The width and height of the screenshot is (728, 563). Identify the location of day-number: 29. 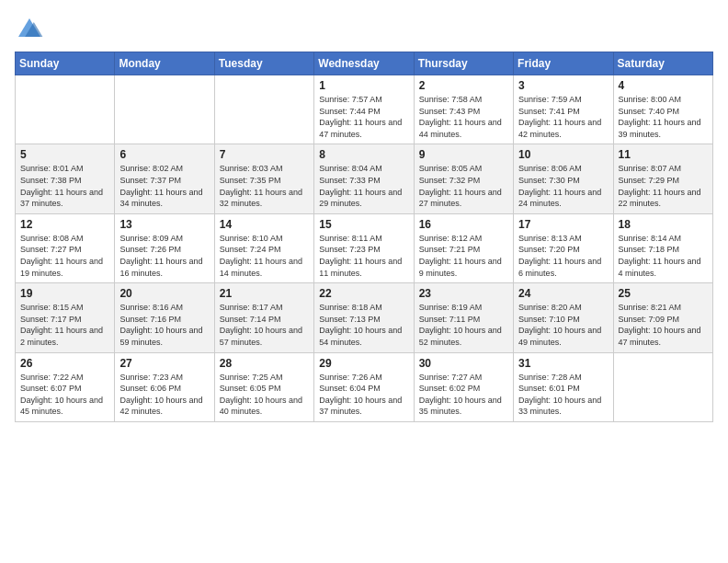
(364, 363).